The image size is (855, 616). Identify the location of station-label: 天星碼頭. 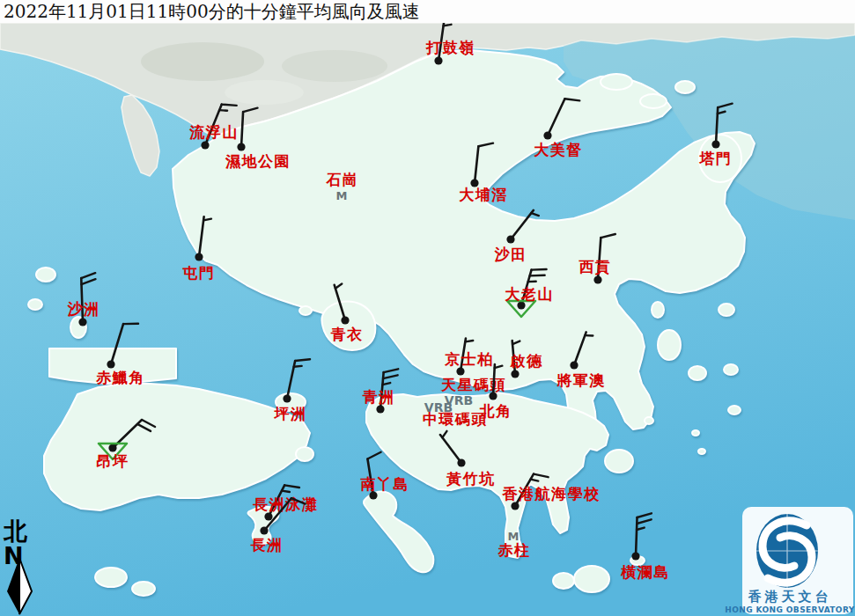
(474, 385).